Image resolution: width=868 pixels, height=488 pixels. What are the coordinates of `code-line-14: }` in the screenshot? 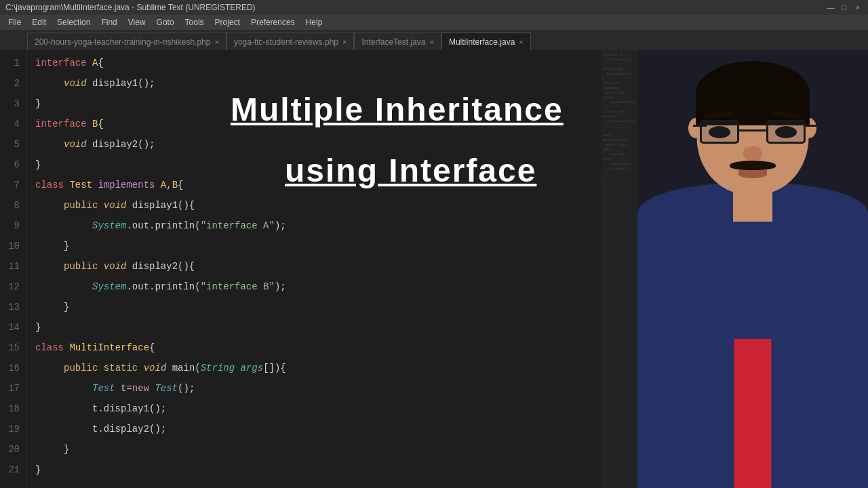 It's located at (332, 327).